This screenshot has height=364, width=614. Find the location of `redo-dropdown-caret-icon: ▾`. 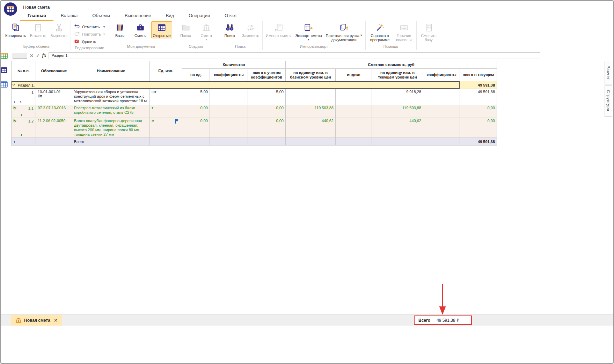

redo-dropdown-caret-icon: ▾ is located at coordinates (104, 34).